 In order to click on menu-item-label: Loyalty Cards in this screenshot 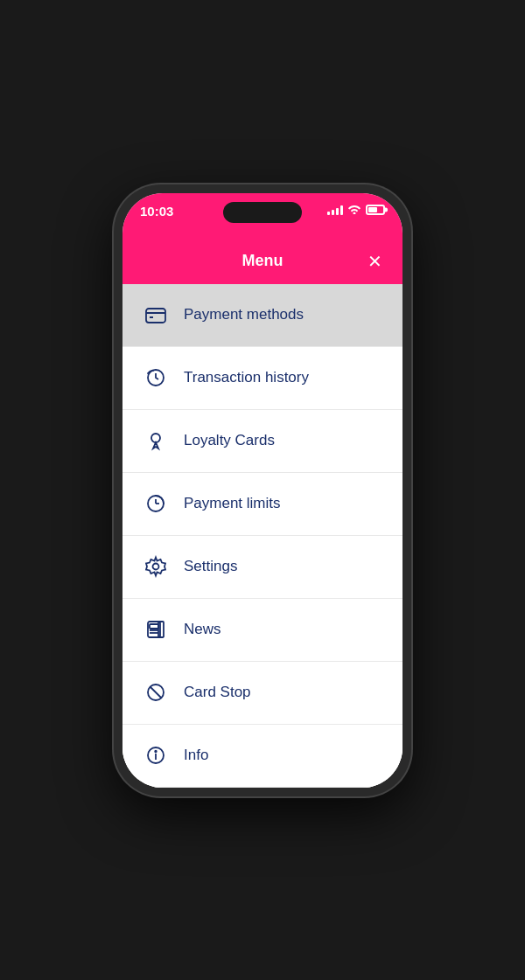, I will do `click(229, 441)`.